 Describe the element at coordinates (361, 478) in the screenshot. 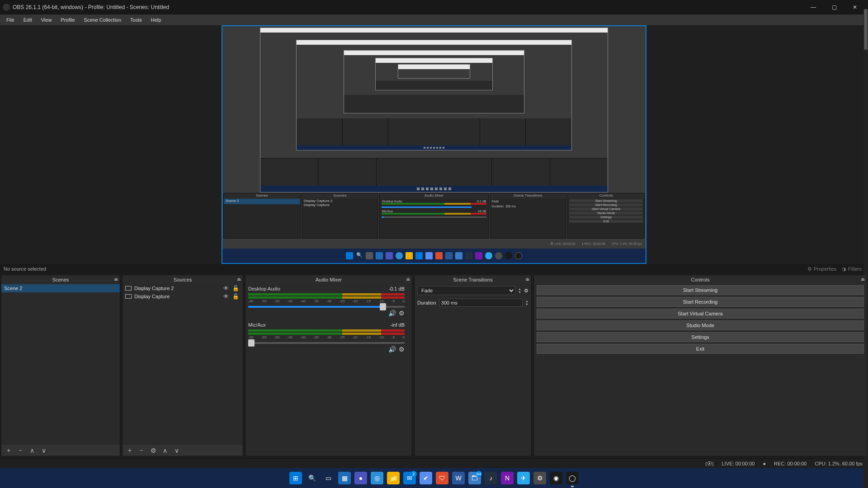

I see `teams-icon: ●` at that location.